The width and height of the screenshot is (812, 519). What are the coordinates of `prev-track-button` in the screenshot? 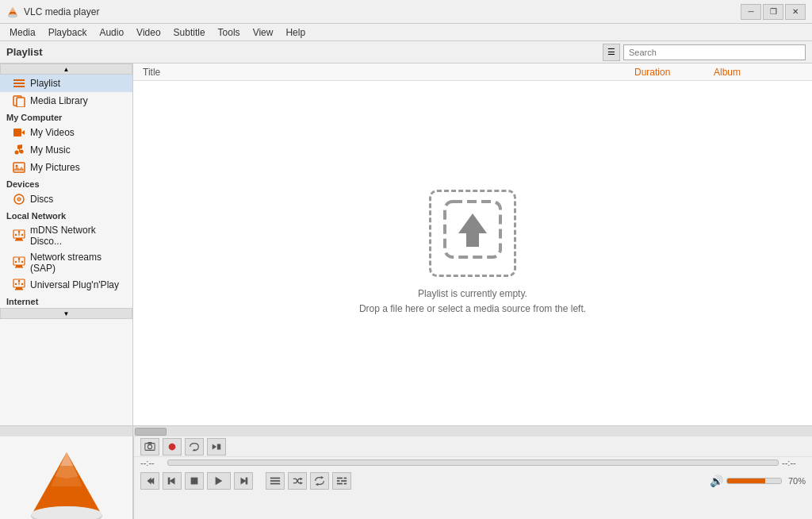 It's located at (172, 481).